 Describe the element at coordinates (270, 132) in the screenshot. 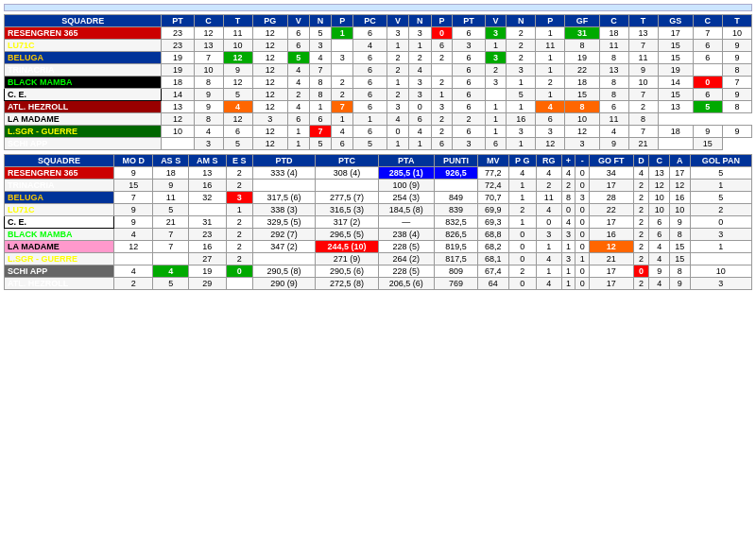

I see `cell-8-3: 12` at that location.